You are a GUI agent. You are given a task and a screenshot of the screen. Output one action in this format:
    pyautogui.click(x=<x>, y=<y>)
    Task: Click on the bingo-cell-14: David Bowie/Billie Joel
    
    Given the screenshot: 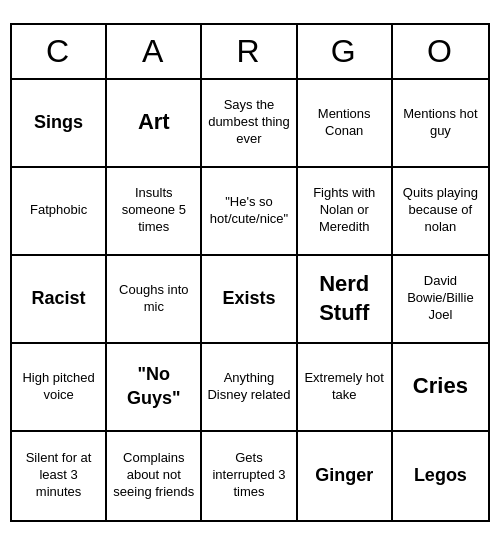 What is the action you would take?
    pyautogui.click(x=440, y=300)
    